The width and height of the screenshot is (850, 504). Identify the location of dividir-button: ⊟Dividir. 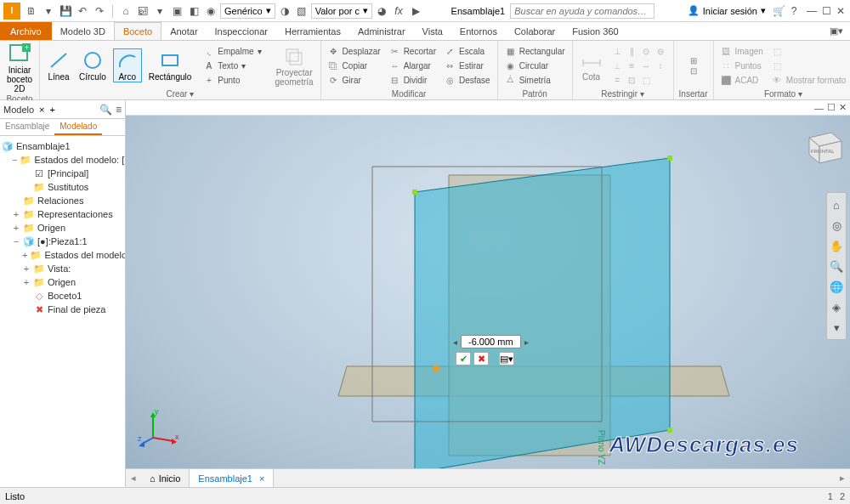
(413, 80).